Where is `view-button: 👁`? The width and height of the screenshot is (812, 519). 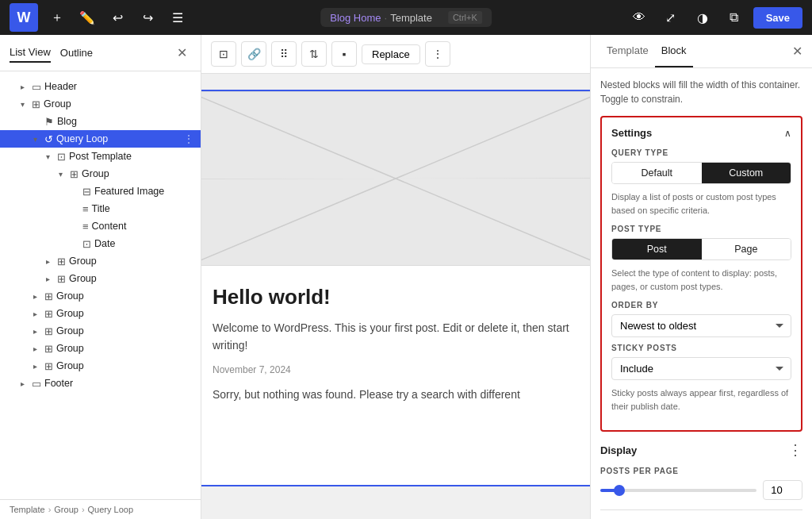
view-button: 👁 is located at coordinates (639, 17).